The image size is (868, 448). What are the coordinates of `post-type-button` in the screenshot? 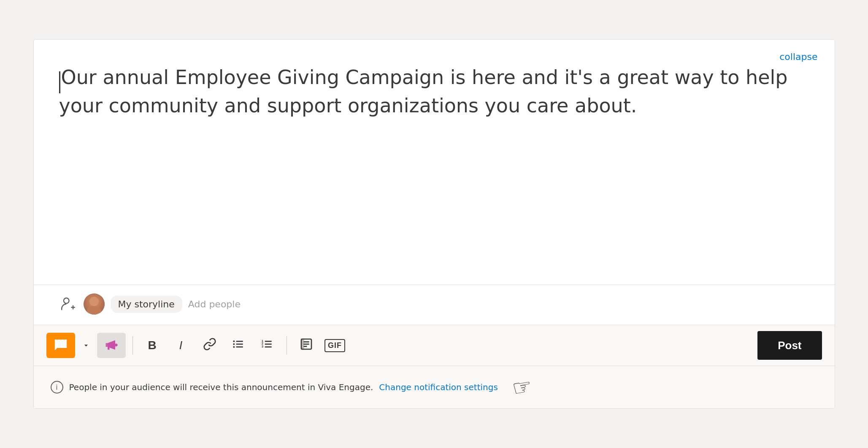 It's located at (61, 345).